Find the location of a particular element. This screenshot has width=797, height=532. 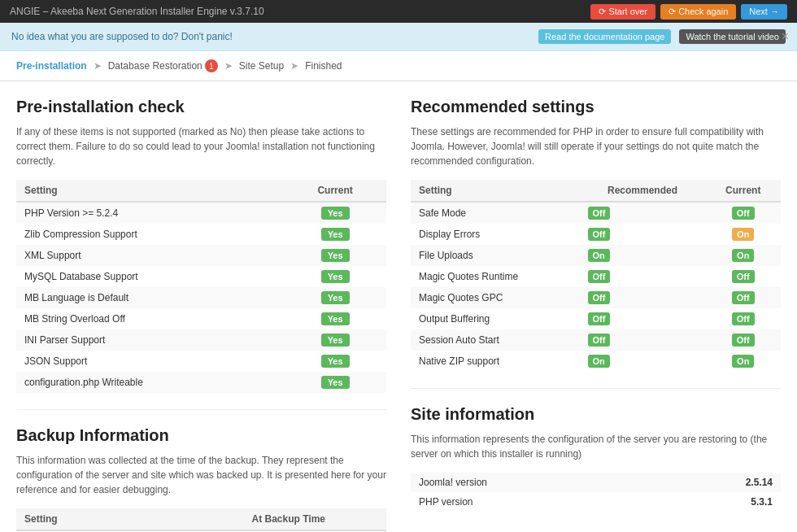

check-again-button: ⟳ Check again is located at coordinates (698, 11).